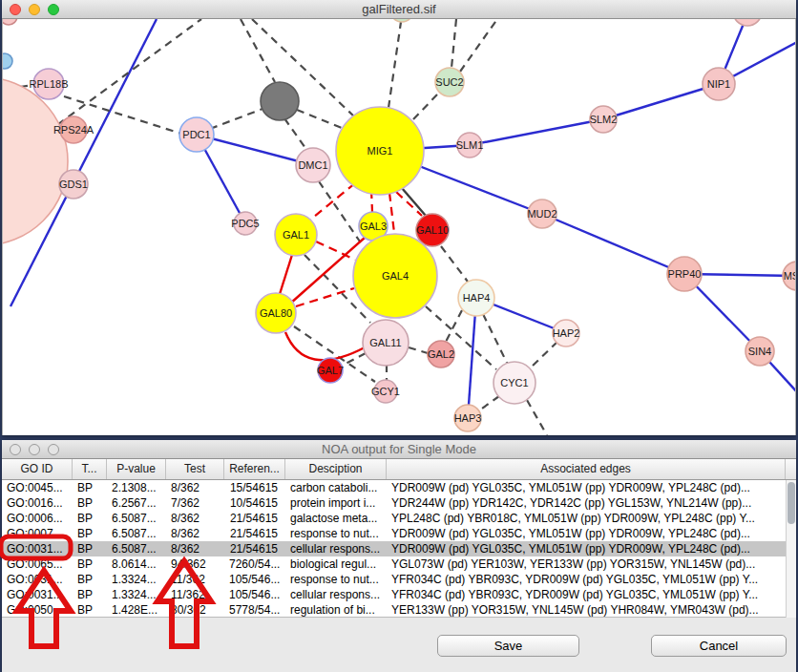 The height and width of the screenshot is (672, 798). What do you see at coordinates (586, 470) in the screenshot?
I see `column-header-associatededges: Associated edges` at bounding box center [586, 470].